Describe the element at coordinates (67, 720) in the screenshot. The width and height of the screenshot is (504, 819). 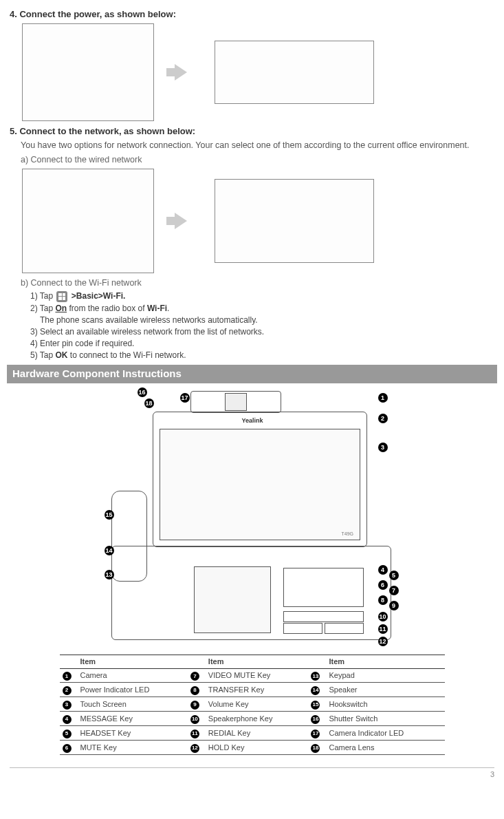
I see `num-badge: 4` at that location.